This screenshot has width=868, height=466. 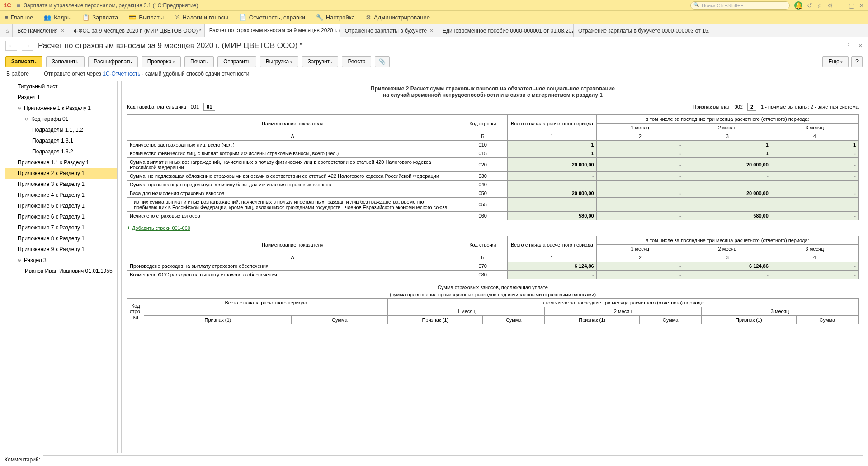 What do you see at coordinates (28, 46) in the screenshot?
I see `nav-forward-button: →` at bounding box center [28, 46].